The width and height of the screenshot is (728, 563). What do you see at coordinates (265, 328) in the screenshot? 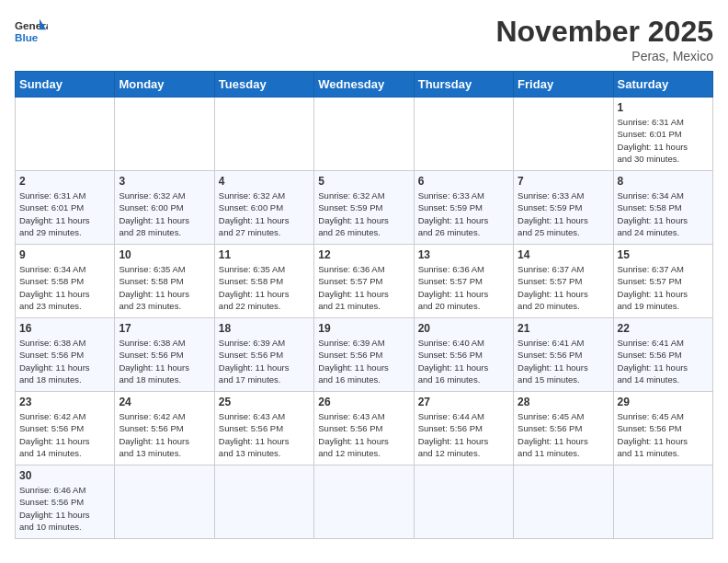
I see `day-number: 18` at bounding box center [265, 328].